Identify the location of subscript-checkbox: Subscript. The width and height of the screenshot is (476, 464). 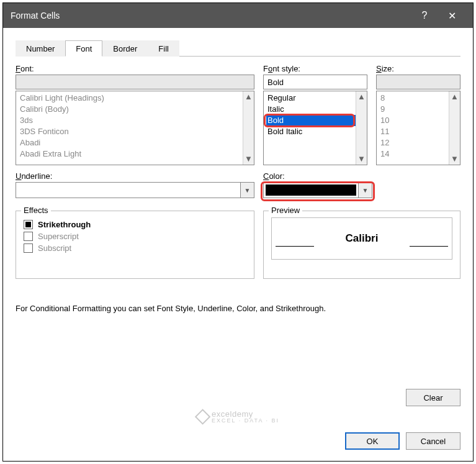
(135, 248).